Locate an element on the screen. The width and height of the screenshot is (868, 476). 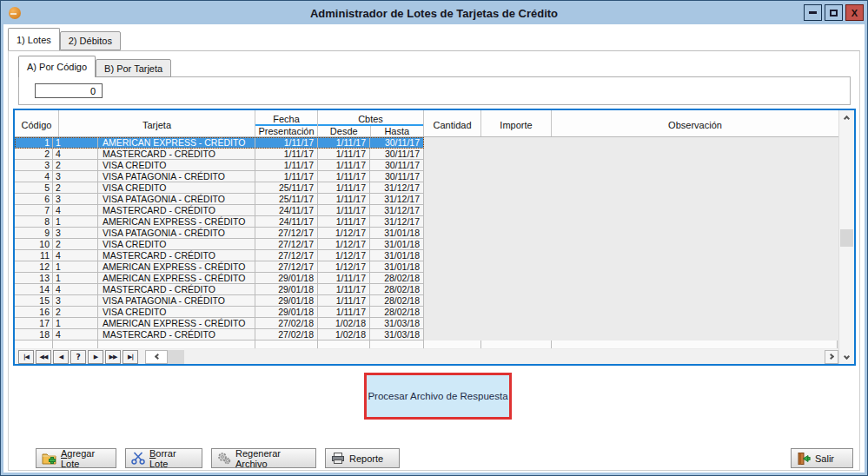
table-row: 17 1 AMERICAN EXPRESS - CRÉDITO 27/02/18… is located at coordinates (219, 323).